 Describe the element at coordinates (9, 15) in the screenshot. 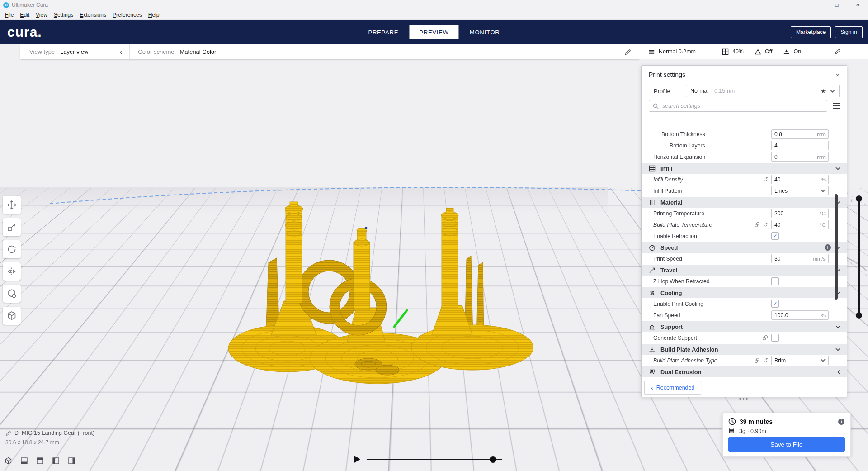

I see `menu-item-file: File` at that location.